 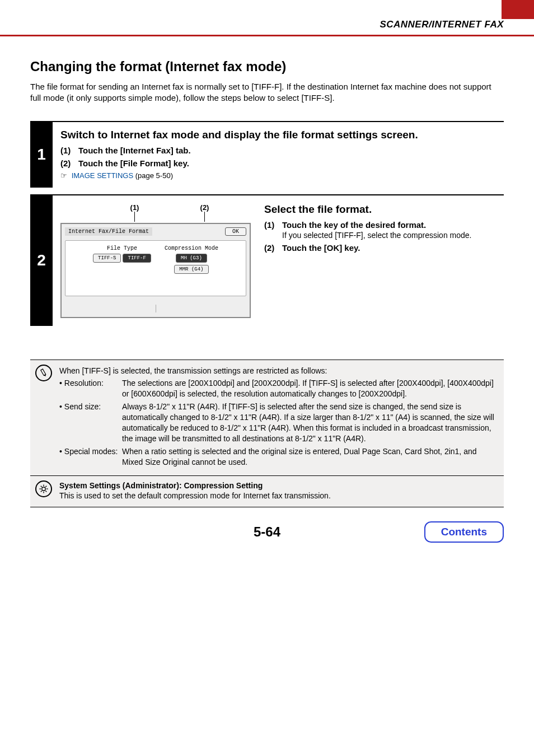 I want to click on xref-page-ref: (page 5-50), so click(x=153, y=176).